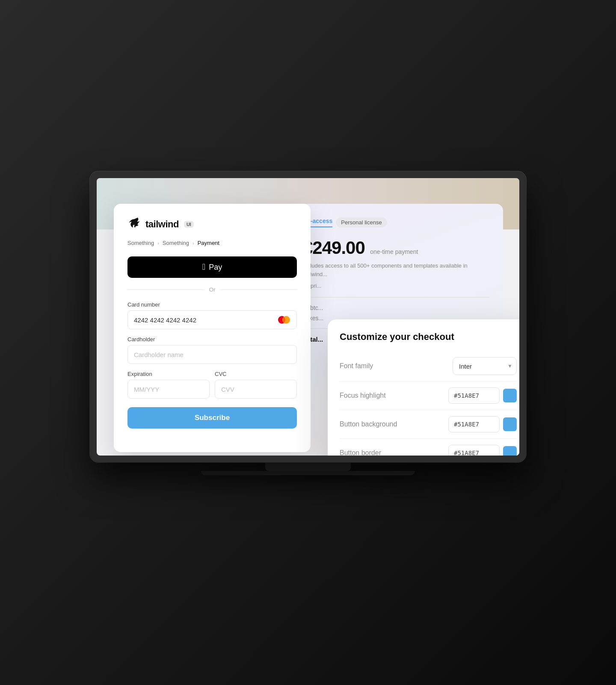  What do you see at coordinates (212, 354) in the screenshot?
I see `cardholder-input` at bounding box center [212, 354].